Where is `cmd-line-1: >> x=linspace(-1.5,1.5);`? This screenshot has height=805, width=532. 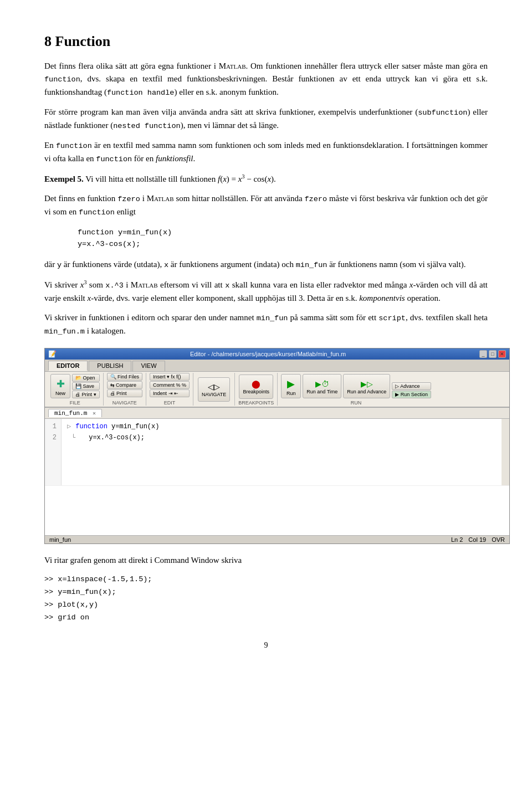 cmd-line-1: >> x=linspace(-1.5,1.5); is located at coordinates (266, 580).